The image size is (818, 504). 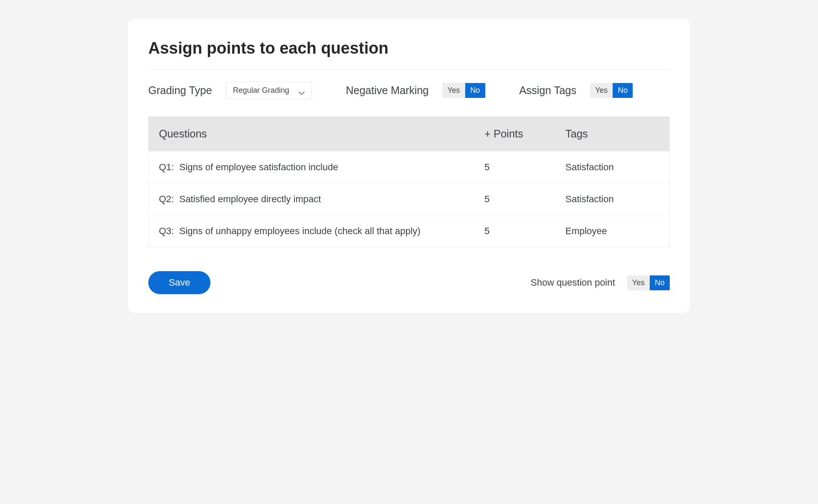 I want to click on grading-type-select: Regular Grading, so click(x=269, y=90).